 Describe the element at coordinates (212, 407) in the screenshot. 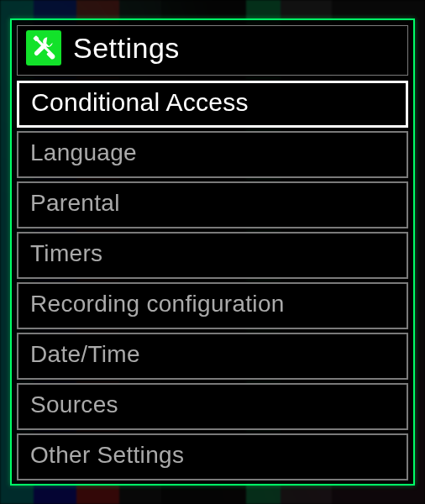

I see `menu-item-sources: Sources` at that location.